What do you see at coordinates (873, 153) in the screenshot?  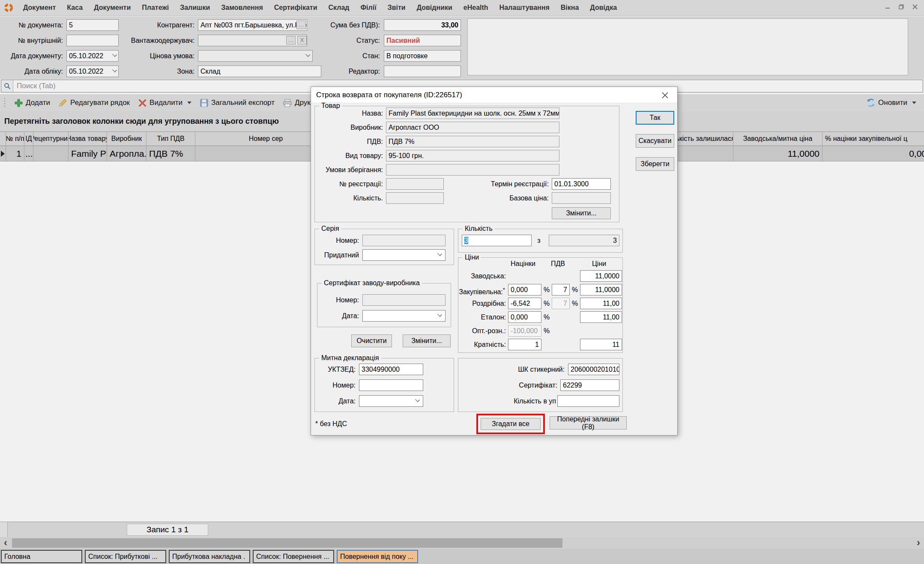 I see `cell-purchase-markup: 0,00` at bounding box center [873, 153].